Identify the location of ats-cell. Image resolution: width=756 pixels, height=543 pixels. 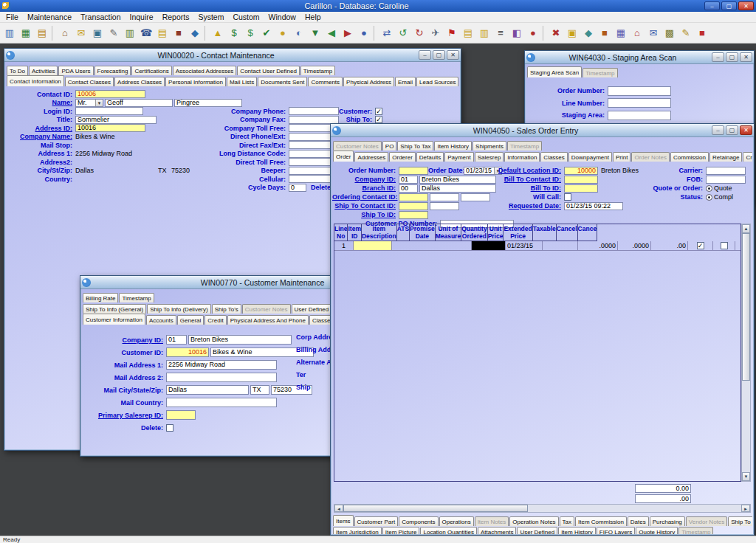
(489, 246).